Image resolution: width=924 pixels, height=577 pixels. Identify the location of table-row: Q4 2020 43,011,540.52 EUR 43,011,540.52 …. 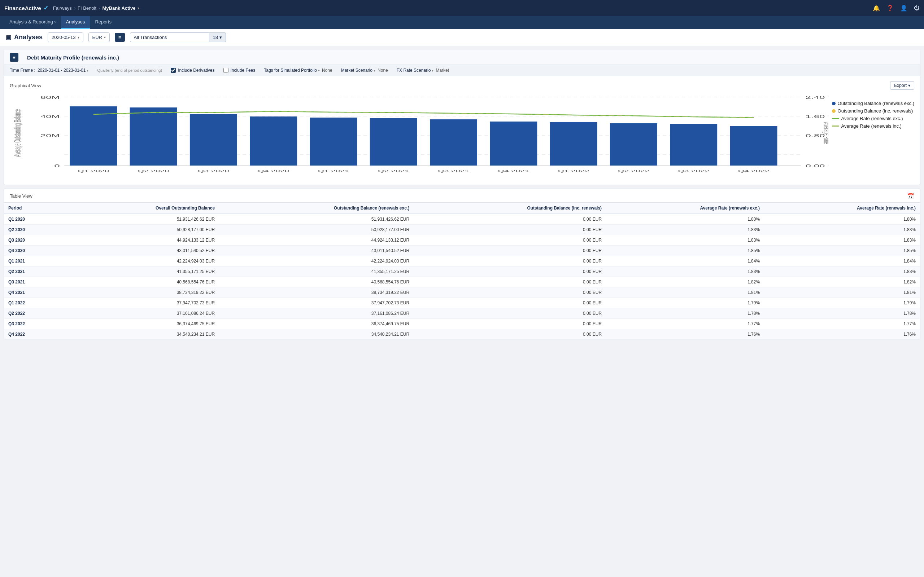
(462, 251).